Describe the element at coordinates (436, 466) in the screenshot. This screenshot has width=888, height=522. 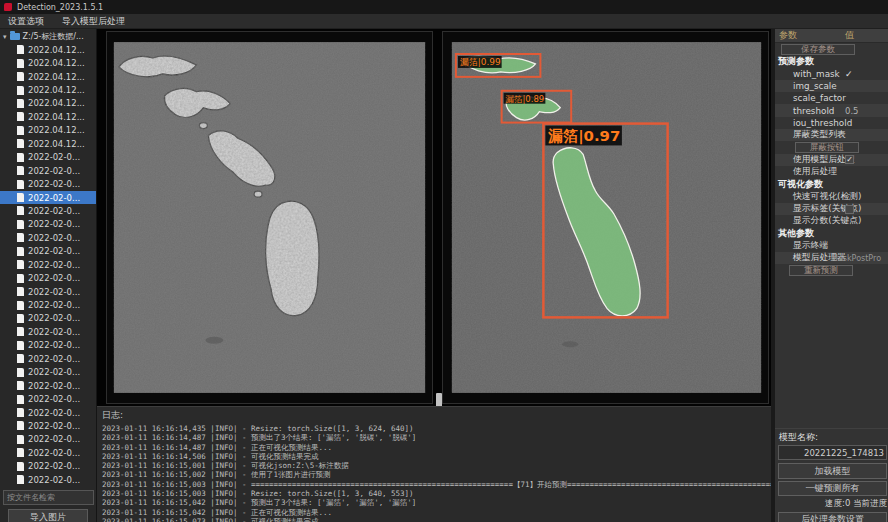
I see `log-line: 2023-01-11 16:16:15,001 |INFO| - 可视化json…` at that location.